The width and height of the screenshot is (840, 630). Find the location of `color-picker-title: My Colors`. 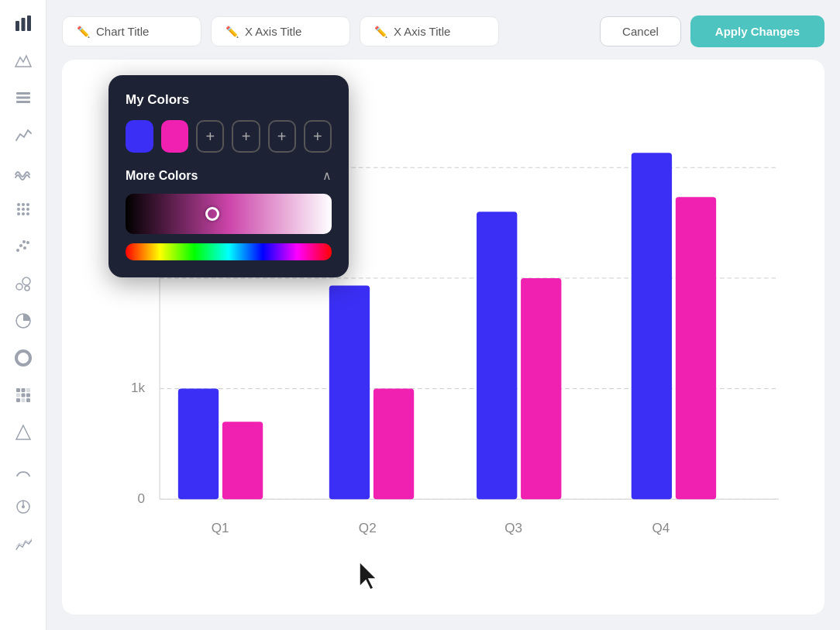

color-picker-title: My Colors is located at coordinates (229, 100).